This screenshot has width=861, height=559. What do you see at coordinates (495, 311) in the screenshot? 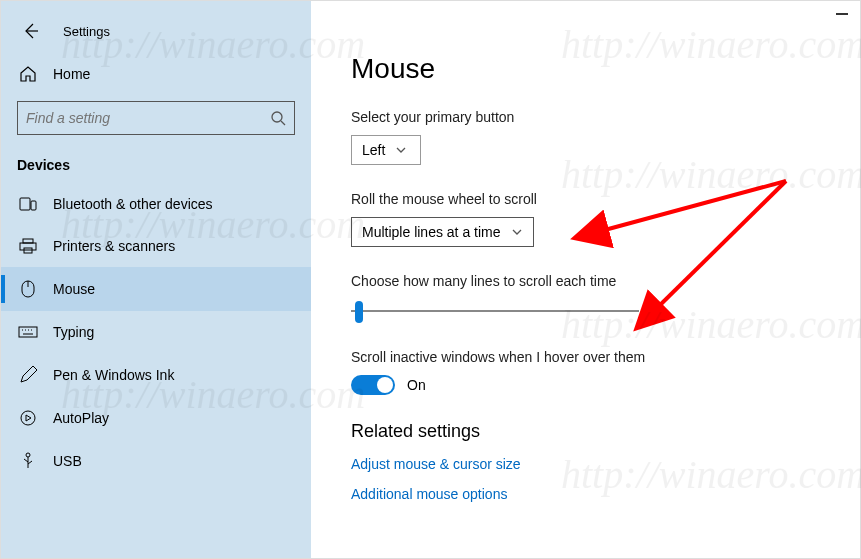
I see `slider-track` at bounding box center [495, 311].